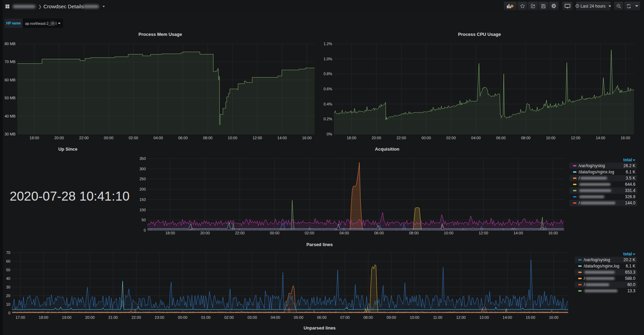 The image size is (644, 335). Describe the element at coordinates (143, 200) in the screenshot. I see `svg-text: 150` at that location.